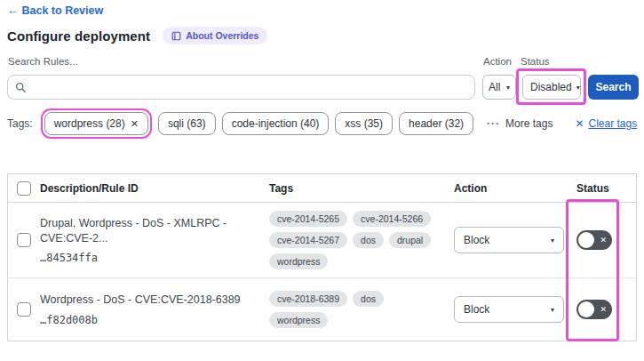  I want to click on select-all-checkbox, so click(24, 189).